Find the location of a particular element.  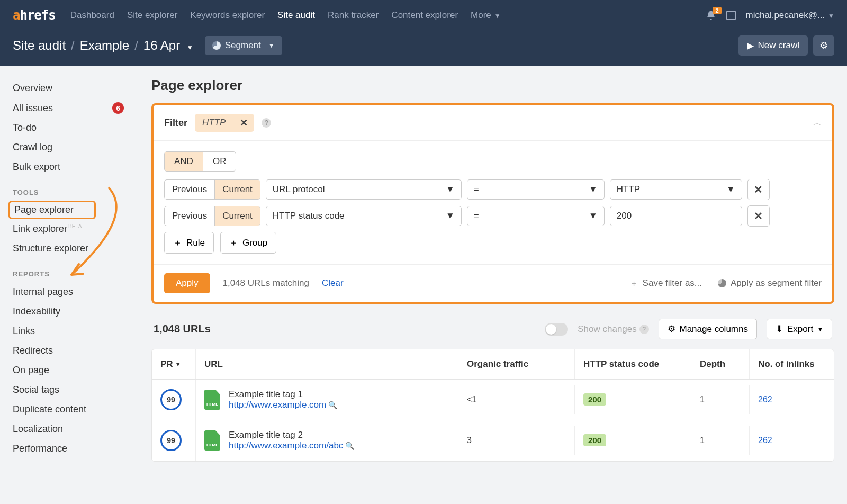

filter-head: Filter HTTP ✕ ? ︿ is located at coordinates (493, 123).